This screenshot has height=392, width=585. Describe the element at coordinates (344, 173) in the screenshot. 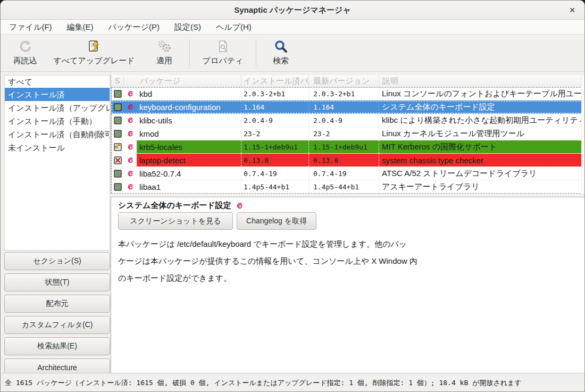

I see `latest-version: 0.7.4-19` at that location.